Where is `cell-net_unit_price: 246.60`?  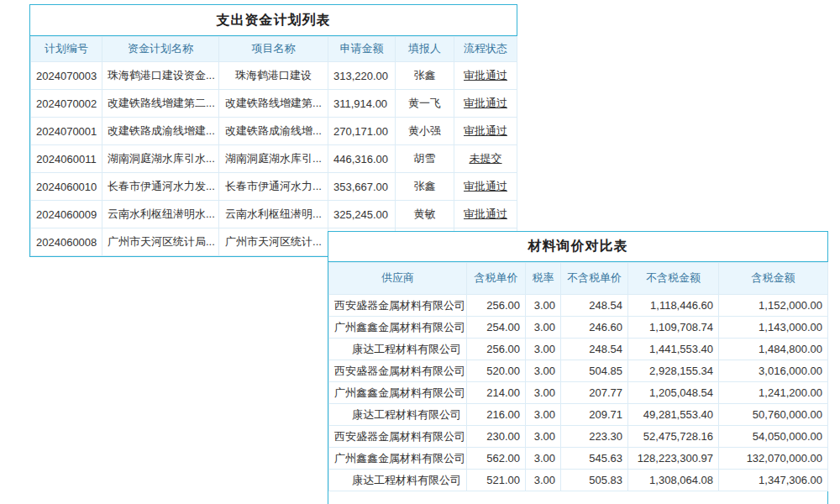
cell-net_unit_price: 246.60 is located at coordinates (595, 328).